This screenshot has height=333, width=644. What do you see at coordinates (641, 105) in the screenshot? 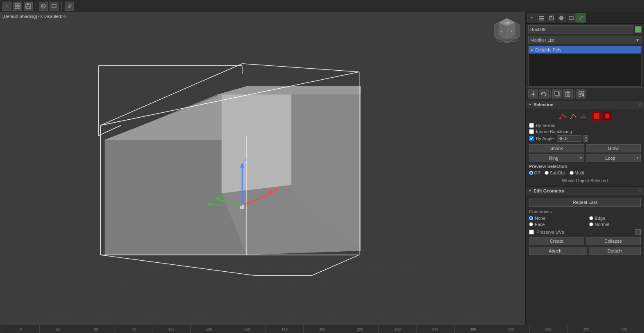
I see `selection-pin-icon: □` at bounding box center [641, 105].